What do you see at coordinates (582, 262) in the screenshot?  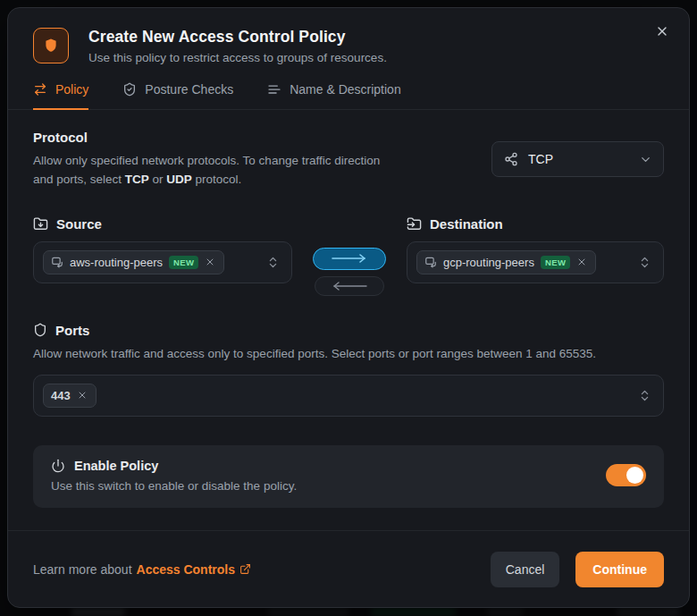 I see `remove-destination-tag-icon` at bounding box center [582, 262].